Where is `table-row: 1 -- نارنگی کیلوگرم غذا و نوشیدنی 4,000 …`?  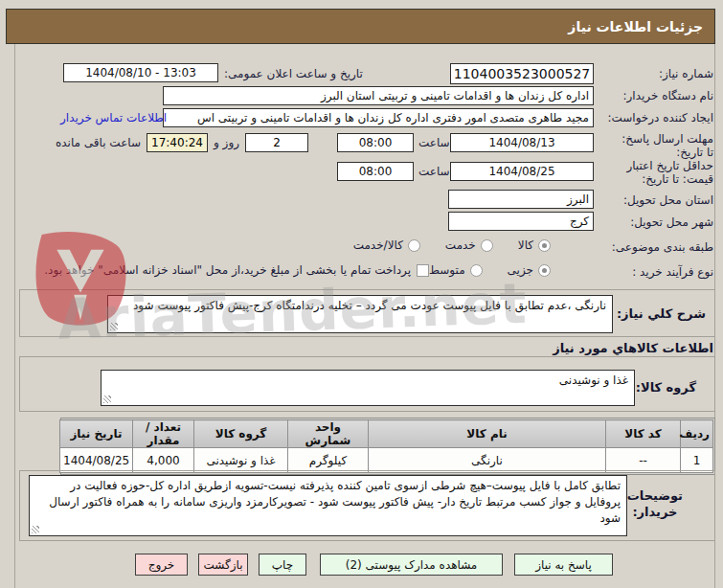
table-row: 1 -- نارنگی کیلوگرم غذا و نوشیدنی 4,000 … is located at coordinates (387, 461).